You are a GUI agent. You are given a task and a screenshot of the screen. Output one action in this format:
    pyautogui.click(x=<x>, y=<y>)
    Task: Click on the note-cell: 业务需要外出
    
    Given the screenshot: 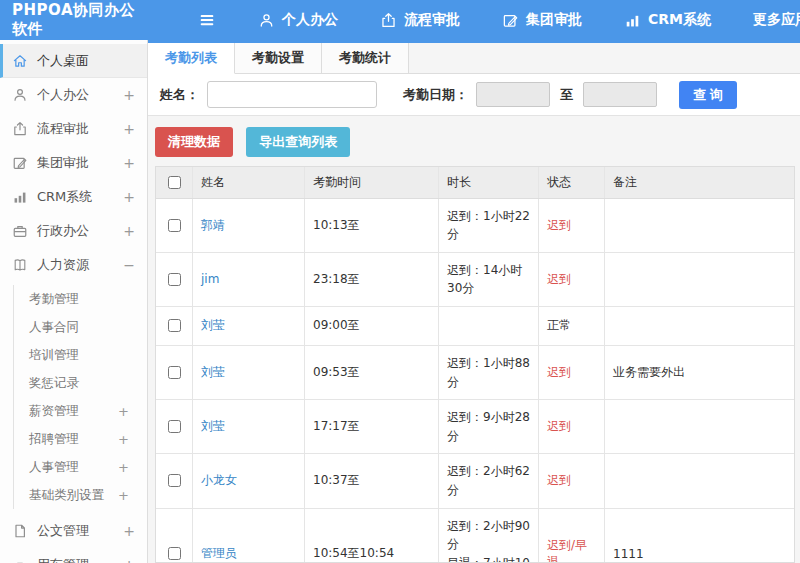 What is the action you would take?
    pyautogui.click(x=700, y=372)
    